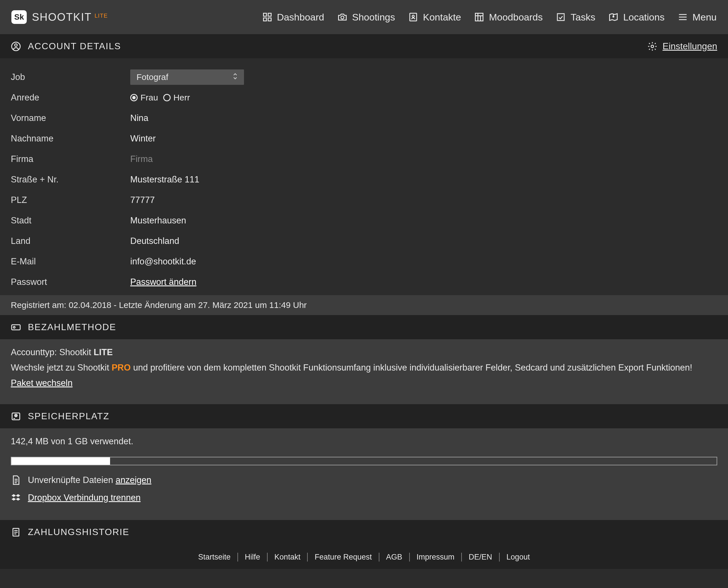 This screenshot has height=588, width=728. Describe the element at coordinates (479, 17) in the screenshot. I see `moodboard-icon` at that location.